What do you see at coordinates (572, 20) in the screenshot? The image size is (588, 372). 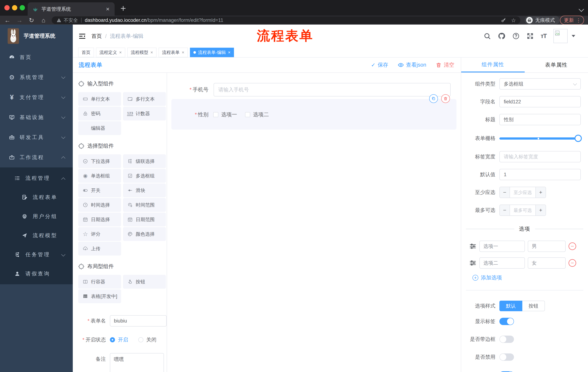 I see `browser-update-button: 更新 ⋮` at bounding box center [572, 20].